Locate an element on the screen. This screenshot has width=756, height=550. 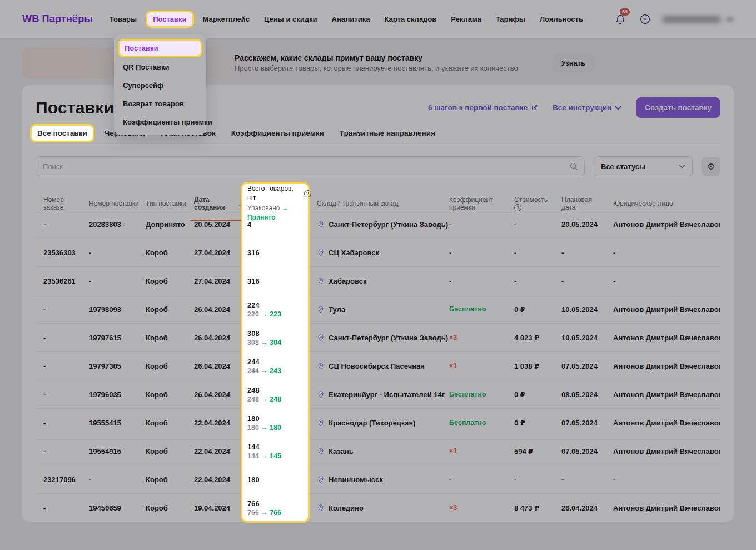
table-row: 23536261-Короб27.04.2024316Хабаровск---- is located at coordinates (378, 280).